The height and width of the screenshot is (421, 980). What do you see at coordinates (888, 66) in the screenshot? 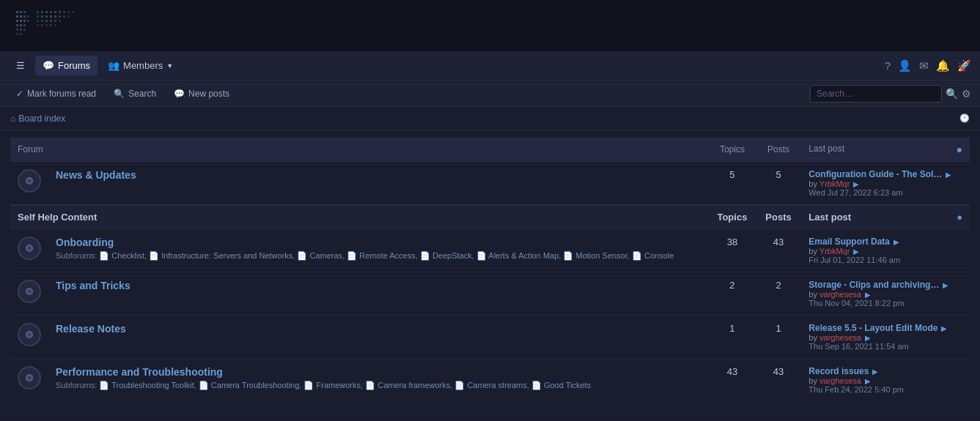
I see `faq-icon: ?` at bounding box center [888, 66].